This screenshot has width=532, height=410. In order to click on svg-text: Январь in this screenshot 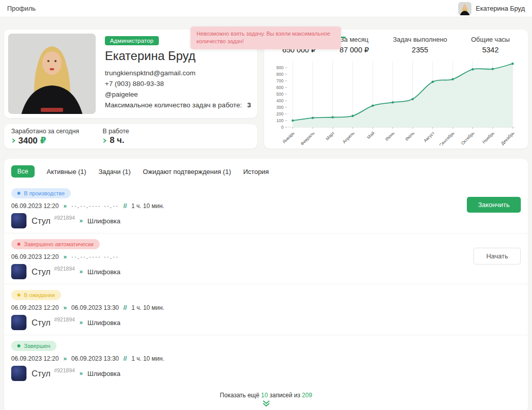, I will do `click(289, 137)`.